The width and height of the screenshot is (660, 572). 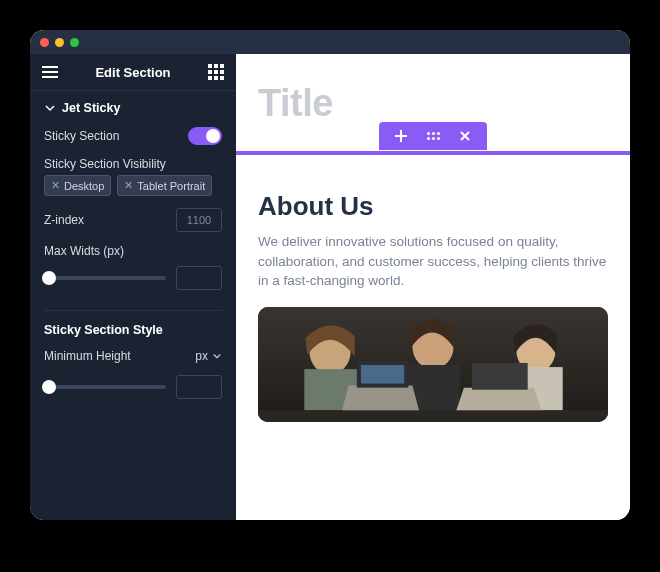 What do you see at coordinates (133, 251) in the screenshot?
I see `maxwidth-label: Max Widts (px)` at bounding box center [133, 251].